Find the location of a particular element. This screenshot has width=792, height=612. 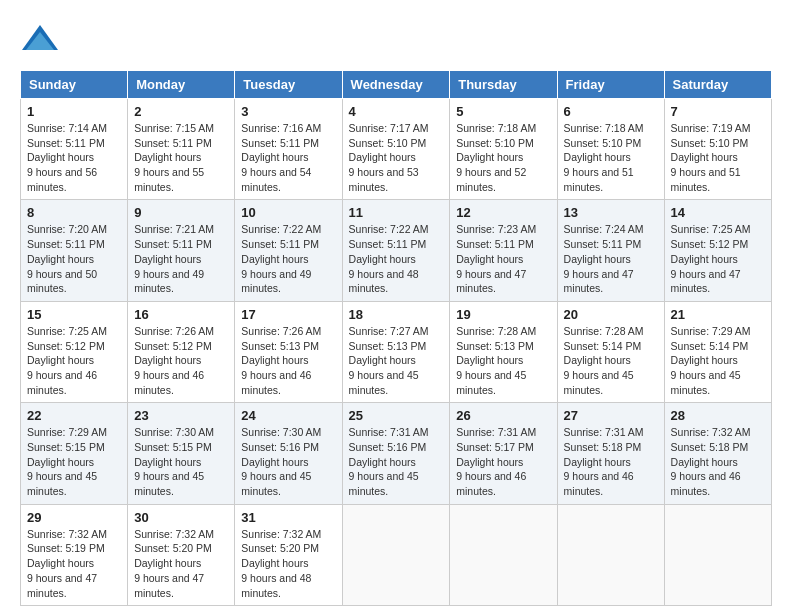

calendar-cell: 18 Sunrise: 7:27 AM Sunset: 5:13 PM Dayl… is located at coordinates (396, 352).